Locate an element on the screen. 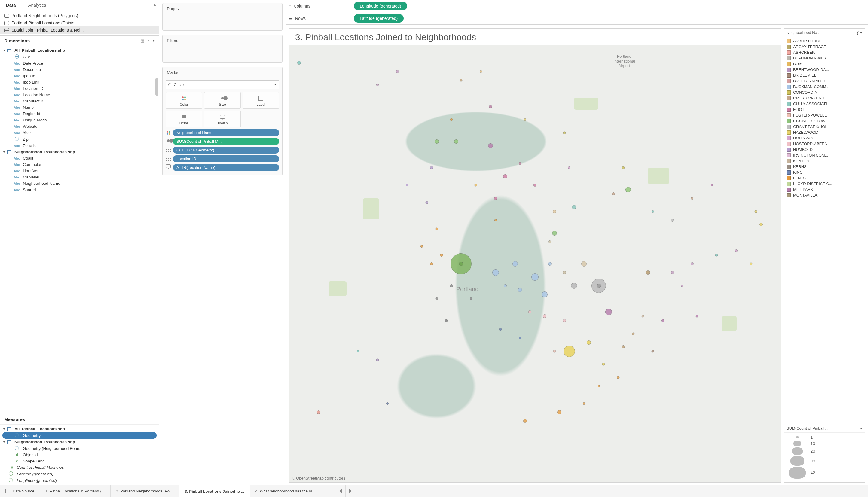 This screenshot has width=868, height=497. menu-caret-icon: ▾ is located at coordinates (154, 41).